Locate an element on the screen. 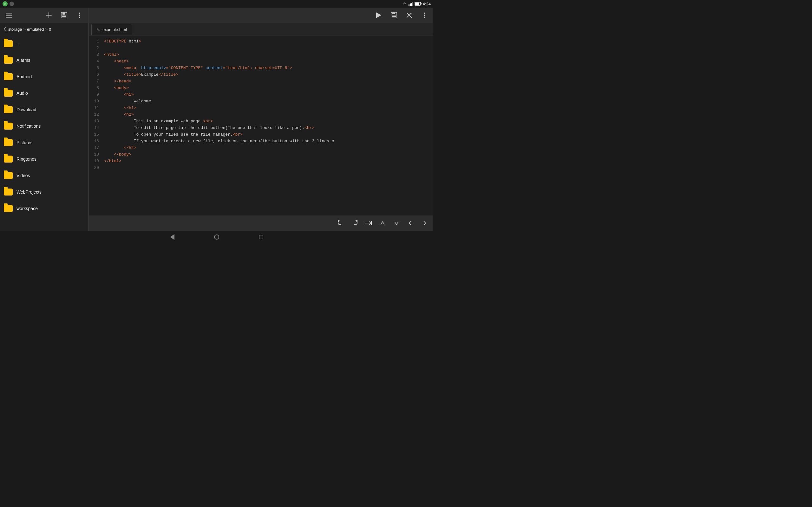 This screenshot has height=507, width=812. circle-status-icon is located at coordinates (12, 4).